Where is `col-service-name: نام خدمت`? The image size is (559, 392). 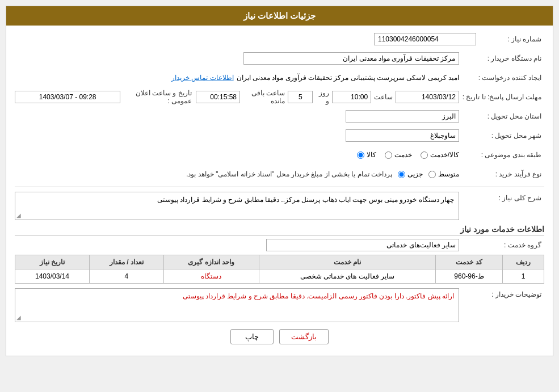 col-service-name: نام خدمت is located at coordinates (347, 262).